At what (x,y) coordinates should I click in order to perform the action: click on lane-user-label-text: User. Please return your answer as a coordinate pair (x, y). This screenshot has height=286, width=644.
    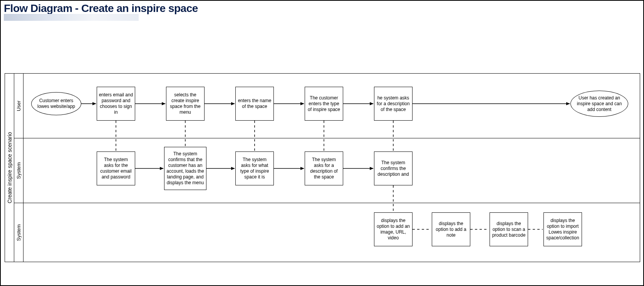
    Looking at the image, I should click on (18, 106).